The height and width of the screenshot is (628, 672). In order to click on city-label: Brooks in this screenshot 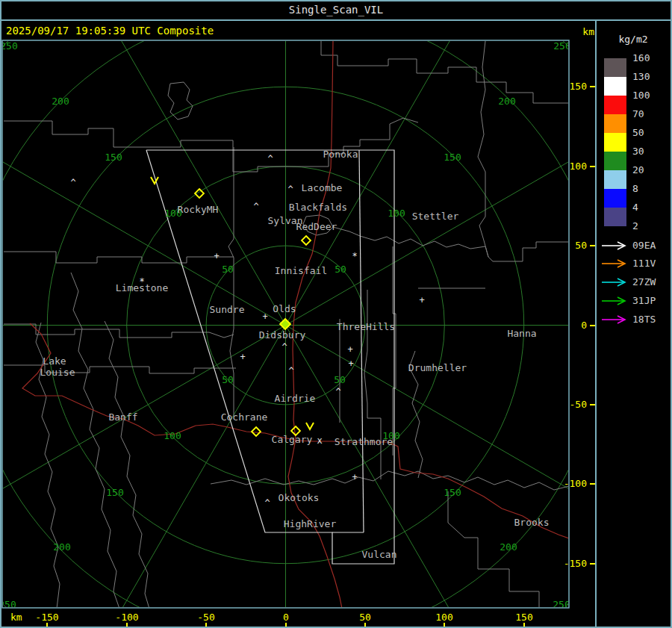, I will do `click(532, 523)`.